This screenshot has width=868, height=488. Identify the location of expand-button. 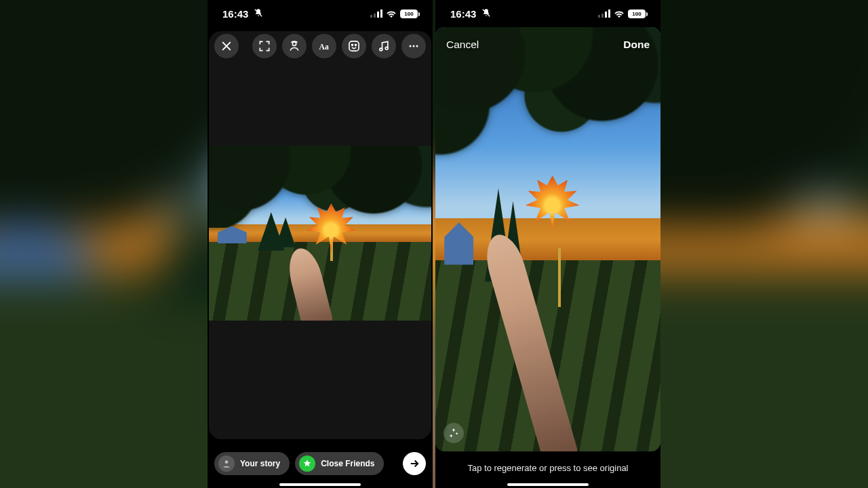
(264, 46).